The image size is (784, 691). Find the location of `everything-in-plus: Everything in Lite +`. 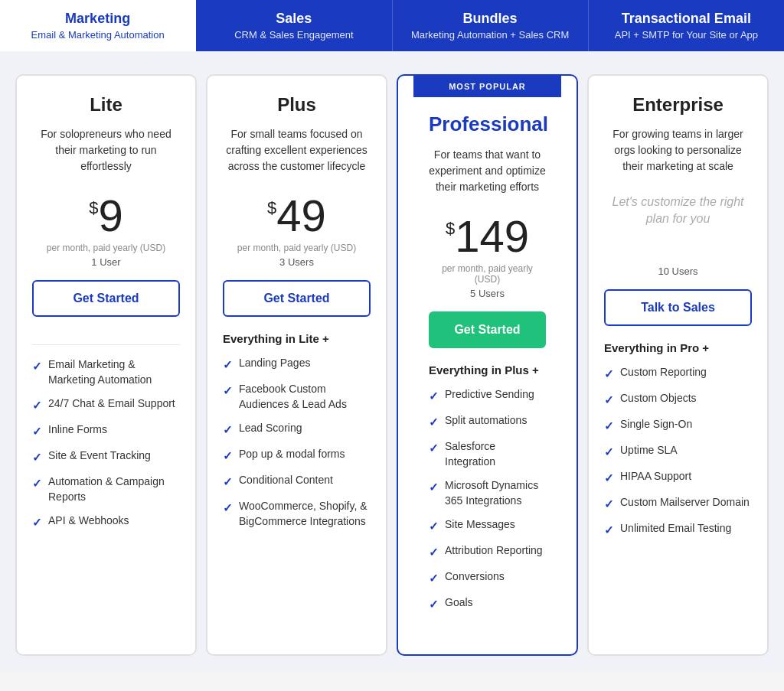

everything-in-plus: Everything in Lite + is located at coordinates (297, 338).